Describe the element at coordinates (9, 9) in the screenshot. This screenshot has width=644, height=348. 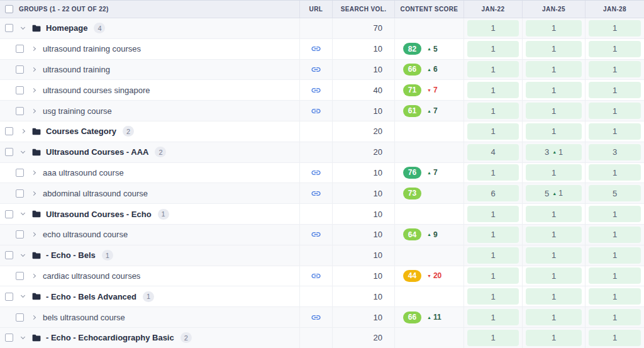
I see `select-all-checkbox` at that location.